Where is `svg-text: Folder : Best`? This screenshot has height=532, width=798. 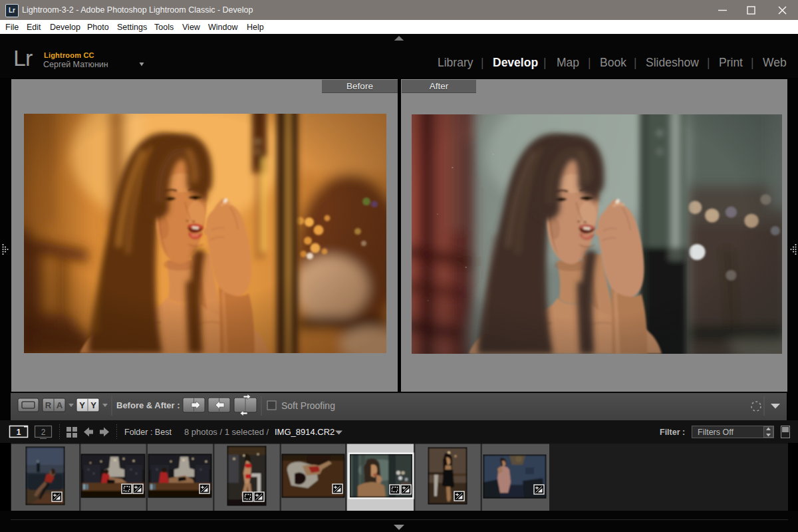 svg-text: Folder : Best is located at coordinates (148, 432).